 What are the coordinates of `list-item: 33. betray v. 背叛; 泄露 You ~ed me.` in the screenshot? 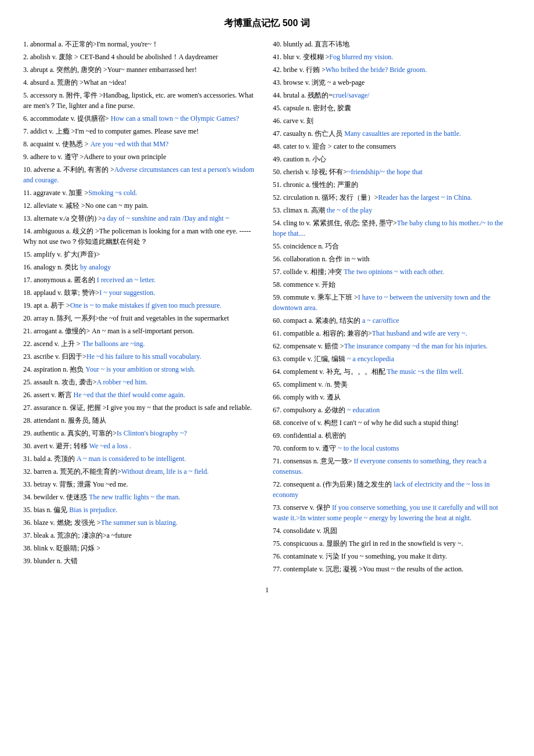 It's located at (142, 484).